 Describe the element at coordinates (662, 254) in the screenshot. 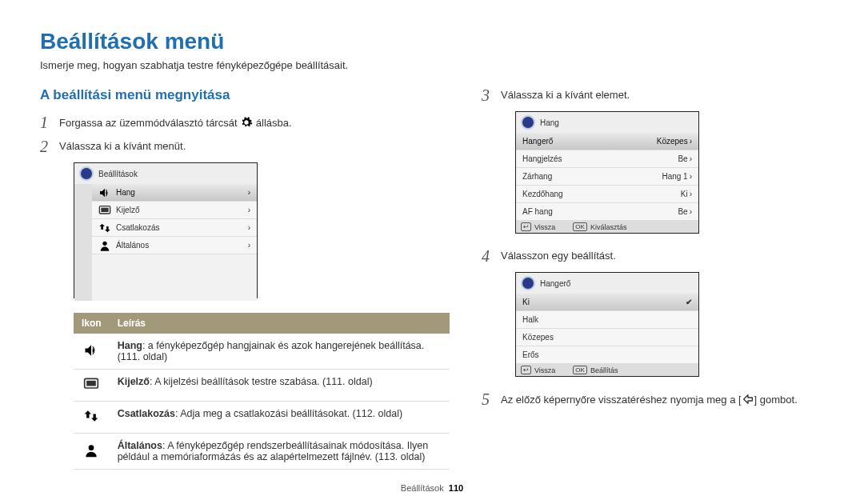

I see `step-4-text: Válasszon egy beállítást.` at that location.